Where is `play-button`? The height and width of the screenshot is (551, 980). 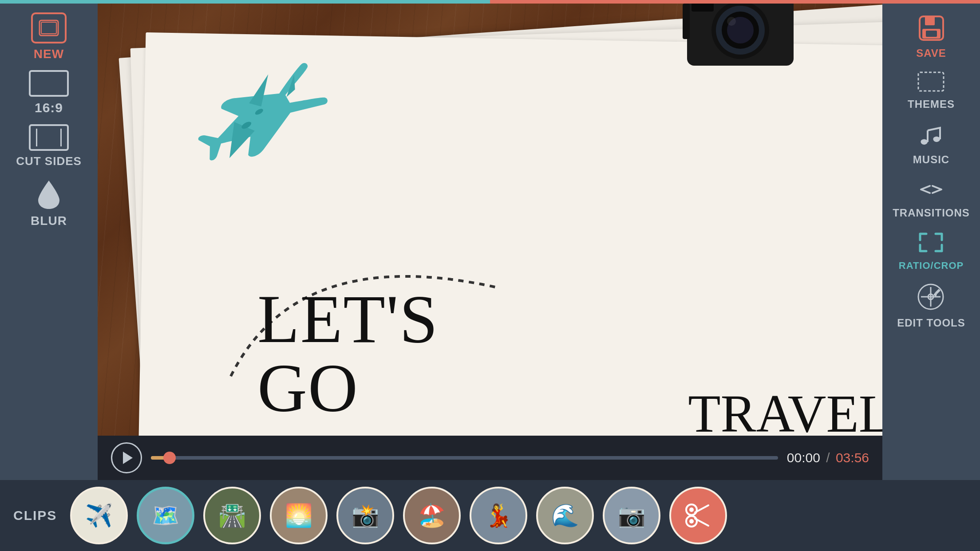 play-button is located at coordinates (126, 458).